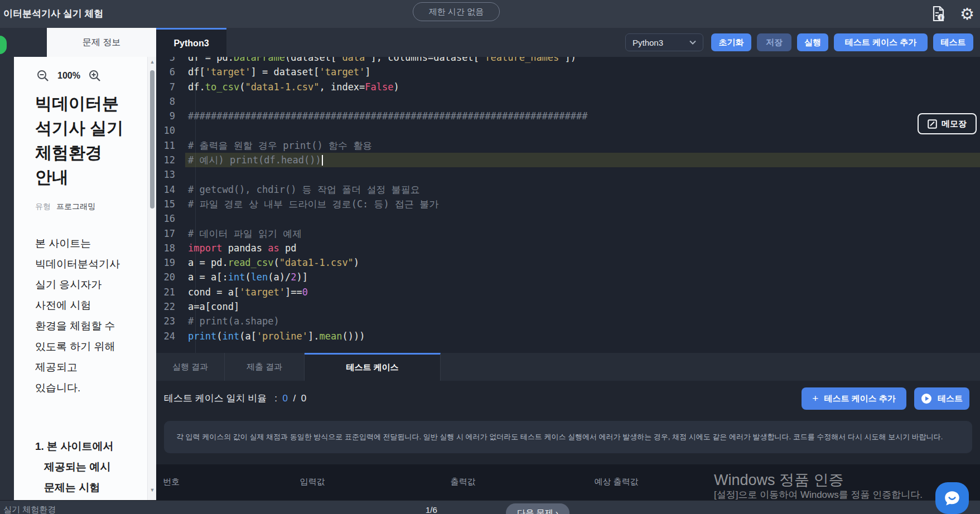 The image size is (980, 514). What do you see at coordinates (231, 336) in the screenshot?
I see `code-token: int` at bounding box center [231, 336].